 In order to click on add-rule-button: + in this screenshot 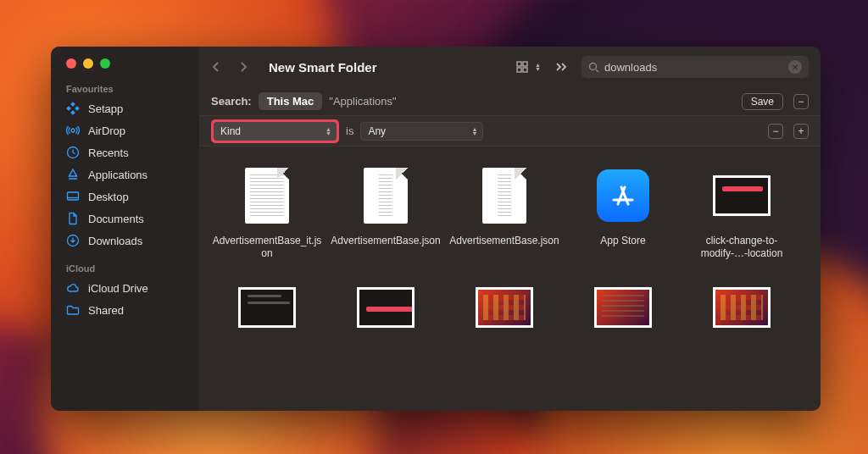, I will do `click(801, 131)`.